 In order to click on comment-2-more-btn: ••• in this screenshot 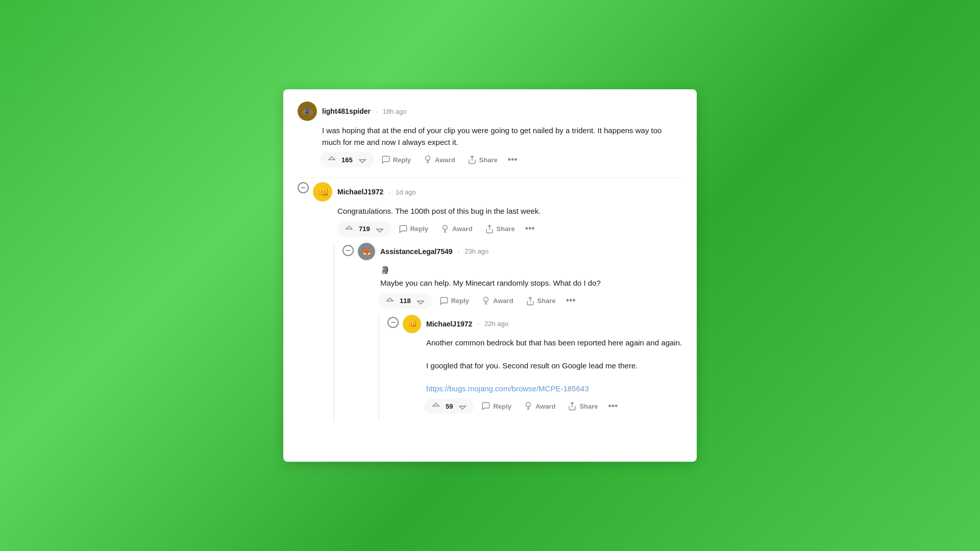, I will do `click(530, 229)`.